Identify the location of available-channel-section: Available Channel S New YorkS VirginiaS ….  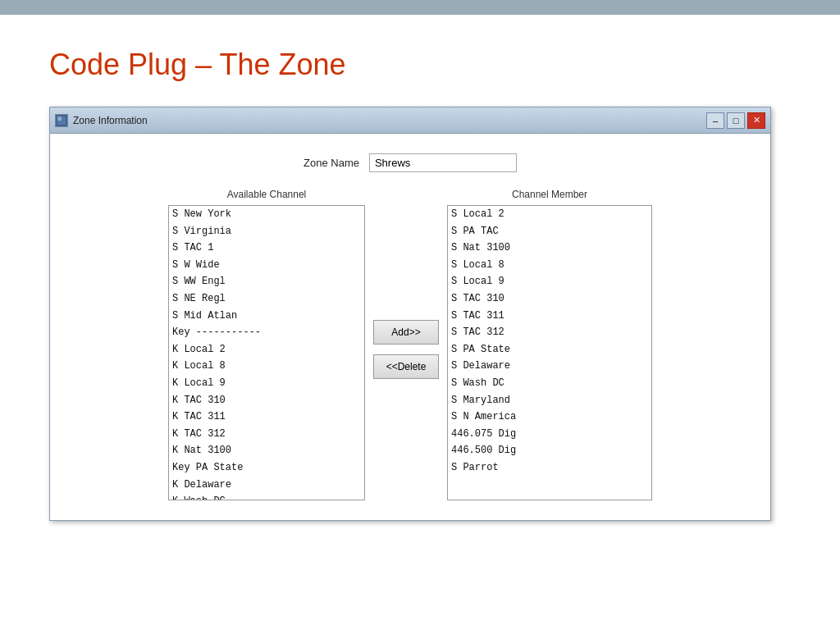
(267, 345).